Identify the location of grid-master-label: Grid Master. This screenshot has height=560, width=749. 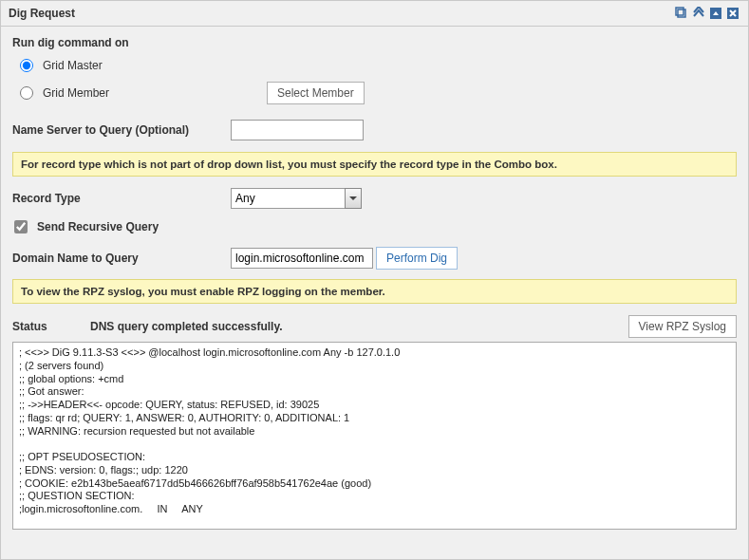
(100, 65).